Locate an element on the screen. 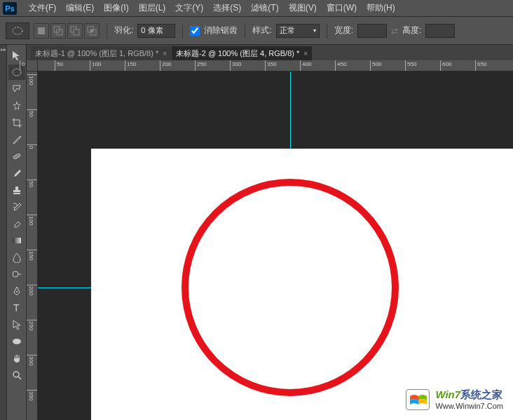 The image size is (513, 420). style-select: 正常▾ is located at coordinates (298, 31).